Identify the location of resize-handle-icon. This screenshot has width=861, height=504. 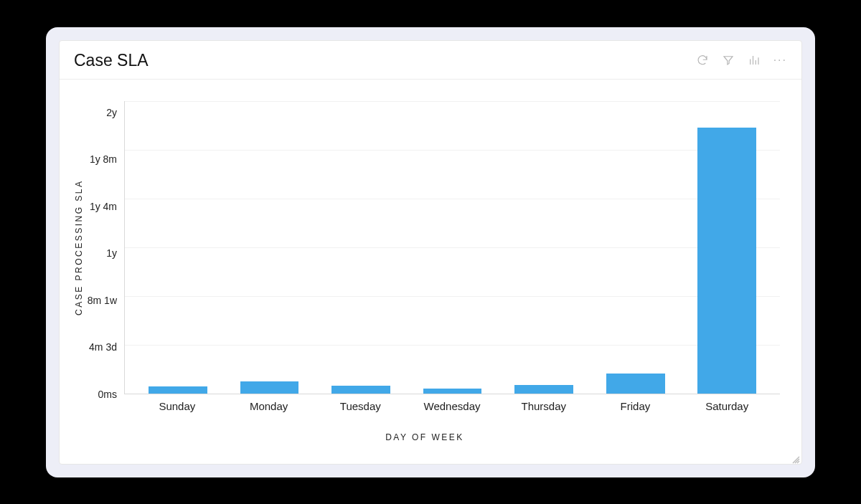
(796, 458).